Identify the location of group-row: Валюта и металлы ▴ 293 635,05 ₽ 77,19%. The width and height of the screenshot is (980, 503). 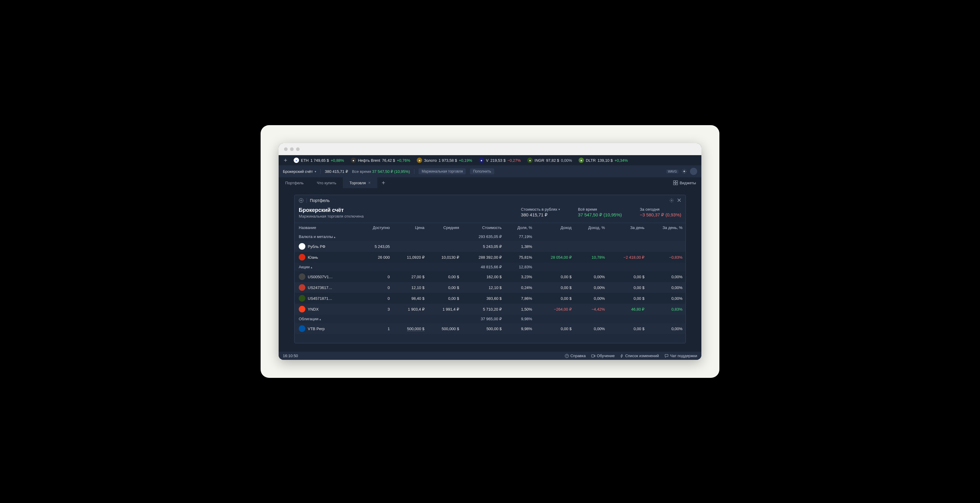
(490, 236).